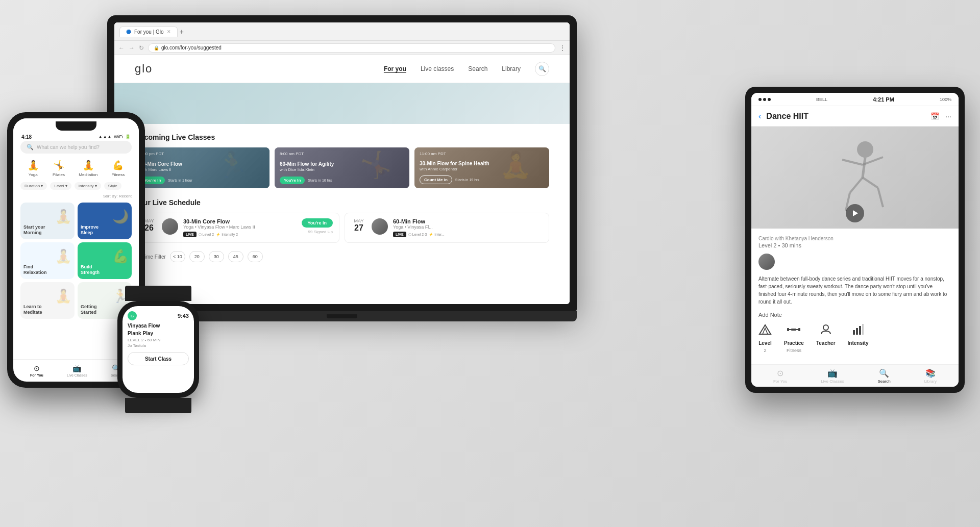 The height and width of the screenshot is (527, 980). What do you see at coordinates (132, 48) in the screenshot?
I see `forward-button: →` at bounding box center [132, 48].